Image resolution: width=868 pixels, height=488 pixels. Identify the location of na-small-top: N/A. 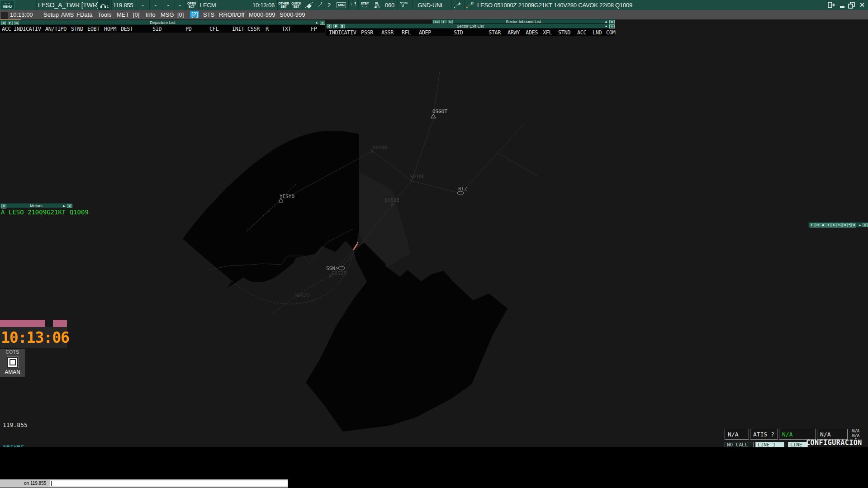
(856, 431).